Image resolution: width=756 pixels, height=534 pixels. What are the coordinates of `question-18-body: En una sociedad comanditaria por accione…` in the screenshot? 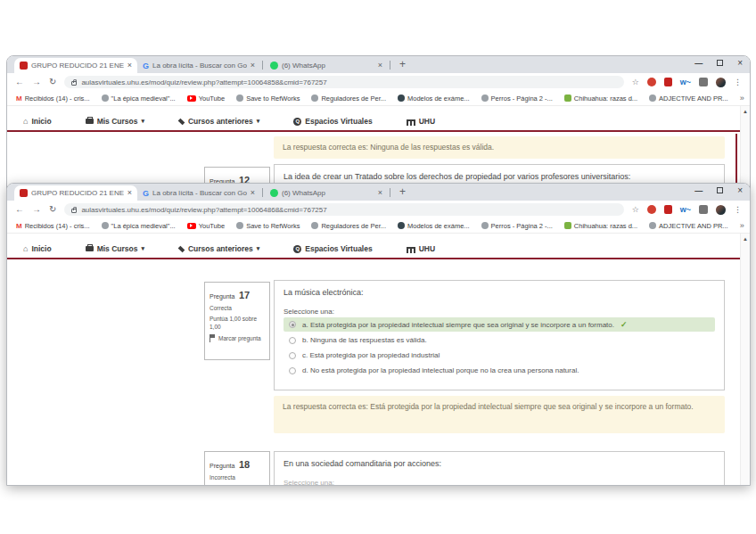 It's located at (499, 468).